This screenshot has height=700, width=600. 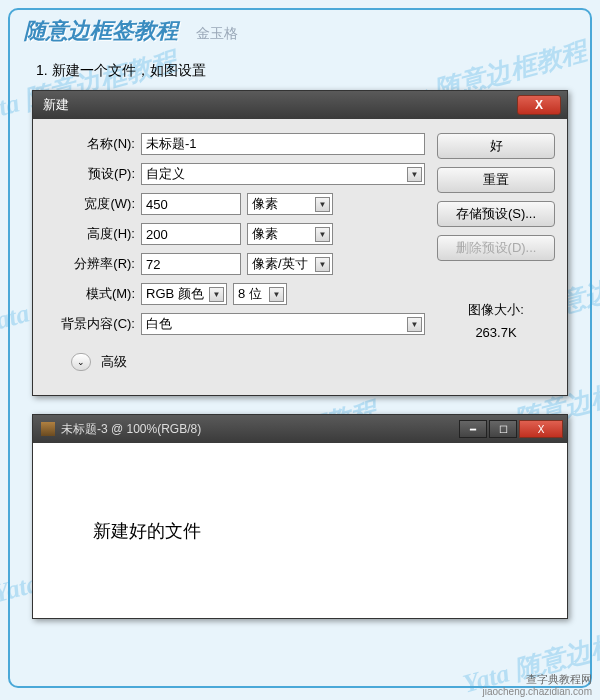 What do you see at coordinates (280, 264) in the screenshot?
I see `resolution-unit: 像素/英寸` at bounding box center [280, 264].